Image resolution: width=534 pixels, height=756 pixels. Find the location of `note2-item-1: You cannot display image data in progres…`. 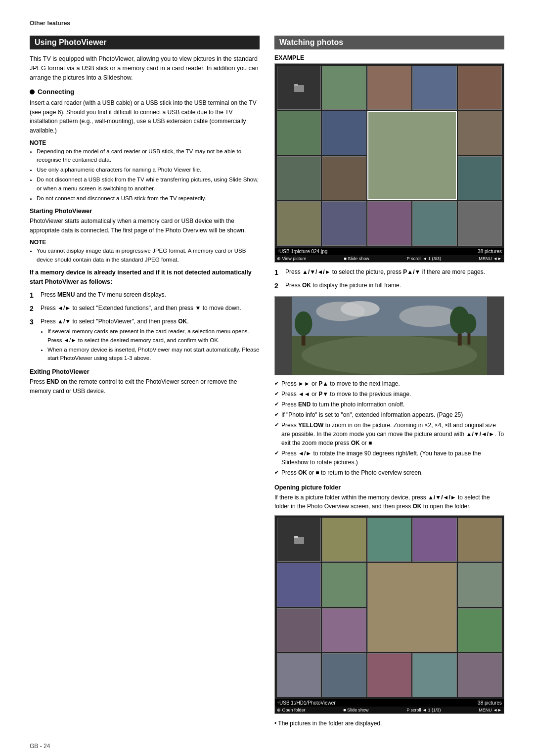

note2-item-1: You cannot display image data in progres… is located at coordinates (148, 255).